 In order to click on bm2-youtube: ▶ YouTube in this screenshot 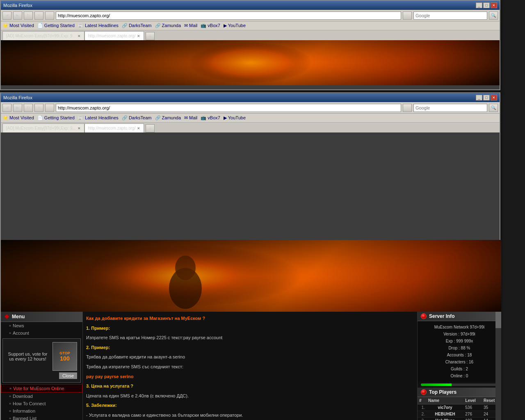, I will do `click(235, 118)`.